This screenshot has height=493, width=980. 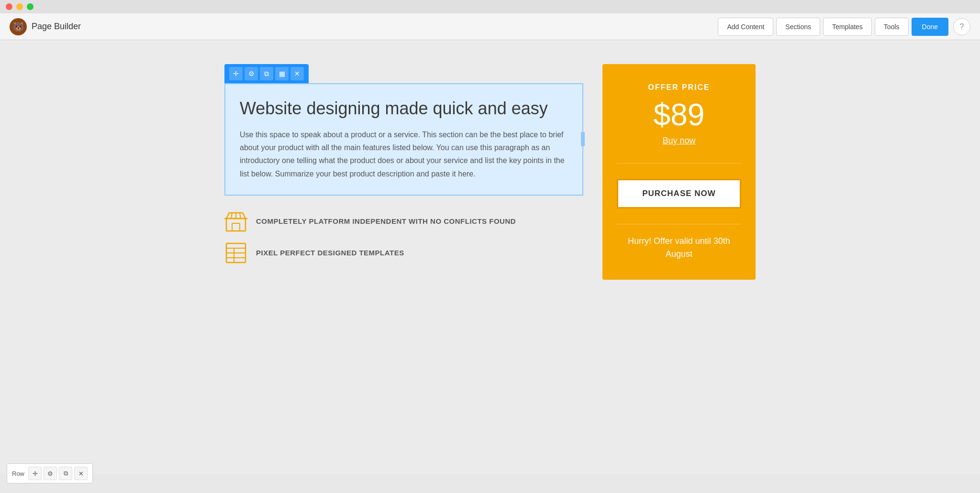 What do you see at coordinates (236, 221) in the screenshot?
I see `store-icon` at bounding box center [236, 221].